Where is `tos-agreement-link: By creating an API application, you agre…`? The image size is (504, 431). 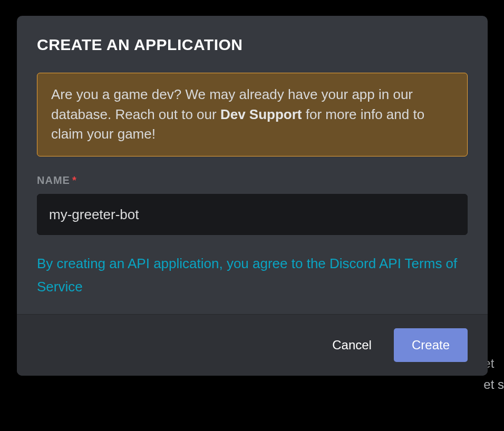
tos-agreement-link: By creating an API application, you agre… is located at coordinates (252, 275).